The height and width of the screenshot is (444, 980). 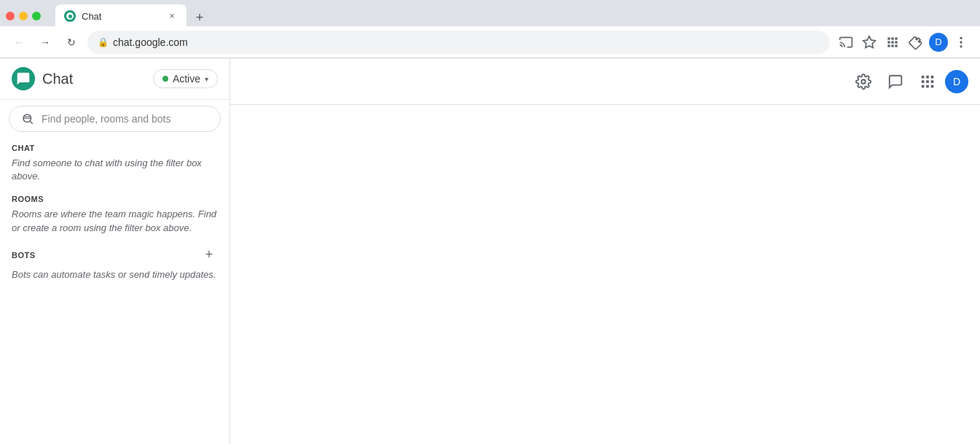 I want to click on chat-section-header: CHAT, so click(x=115, y=148).